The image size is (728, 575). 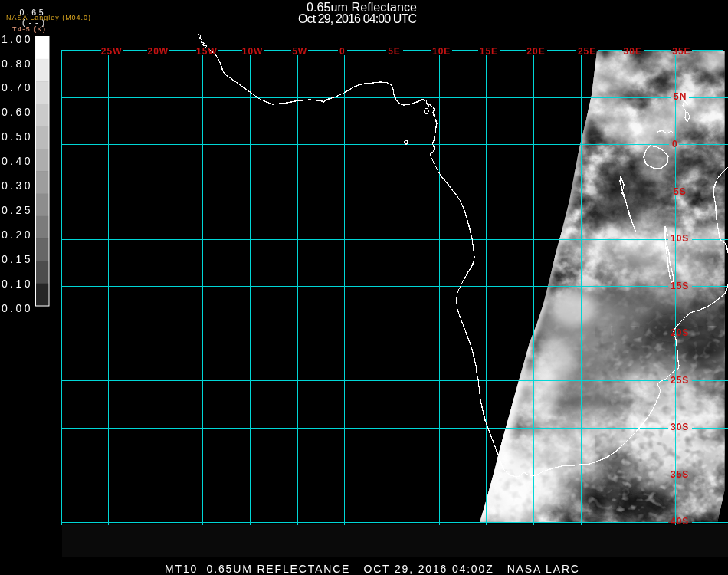 What do you see at coordinates (633, 51) in the screenshot?
I see `svg-text: 30E` at bounding box center [633, 51].